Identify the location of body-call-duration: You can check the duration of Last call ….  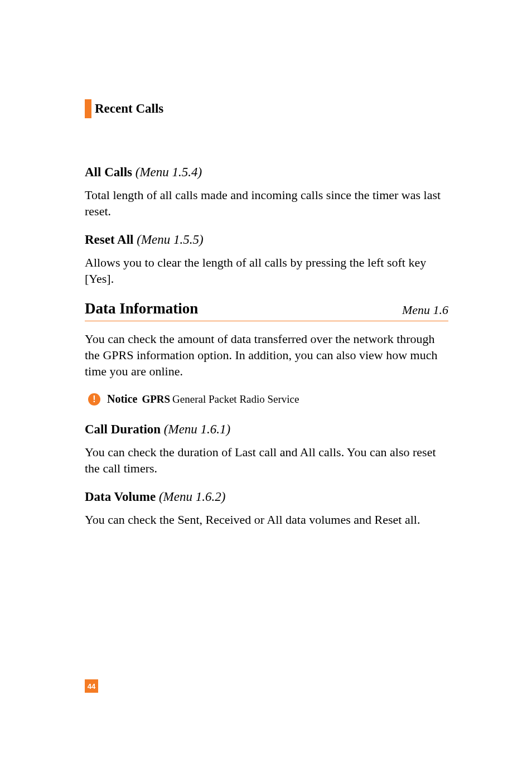
(267, 461).